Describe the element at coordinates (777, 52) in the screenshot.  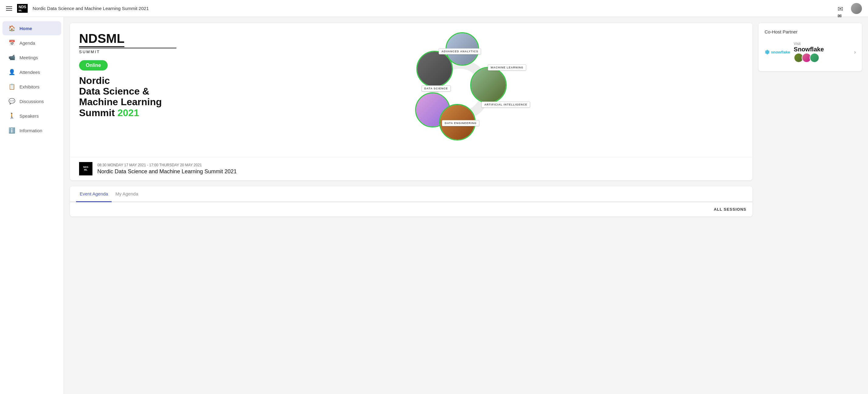
I see `snowflake-logo: ❄ snowflake` at that location.